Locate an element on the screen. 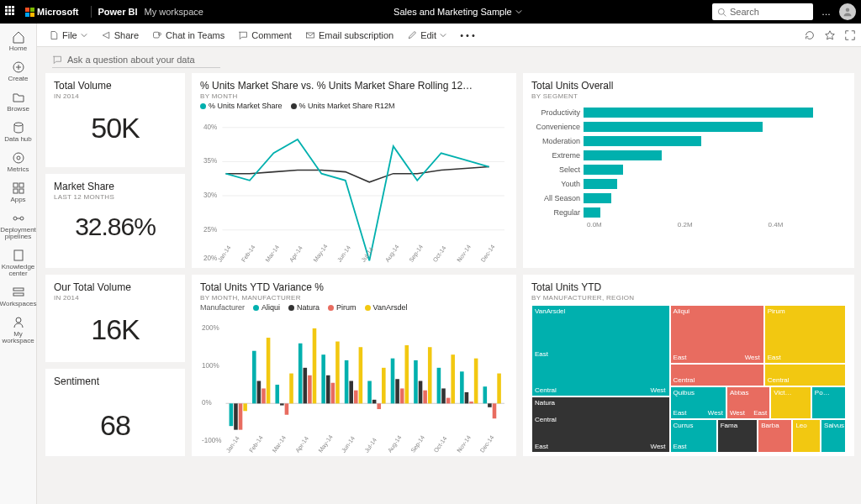 This screenshot has height=504, width=861. tree-fama: Fama is located at coordinates (738, 436).